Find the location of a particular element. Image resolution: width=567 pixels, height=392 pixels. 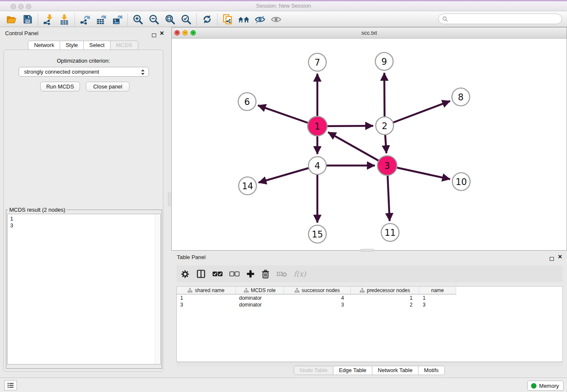

mcds-result-text: 1 3 is located at coordinates (84, 289).